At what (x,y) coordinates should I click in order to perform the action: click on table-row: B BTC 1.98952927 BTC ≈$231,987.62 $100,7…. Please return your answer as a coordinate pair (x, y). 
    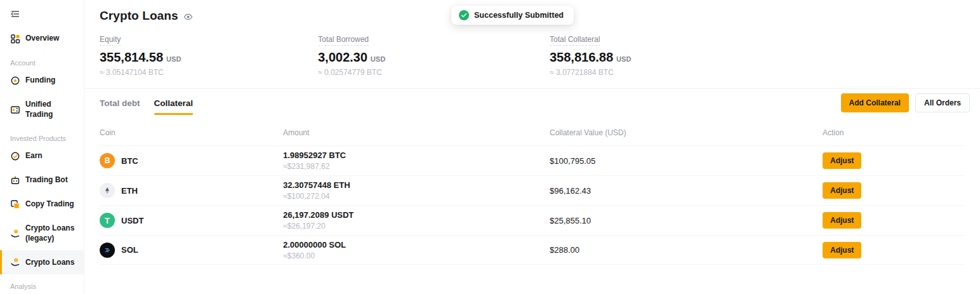
    Looking at the image, I should click on (532, 160).